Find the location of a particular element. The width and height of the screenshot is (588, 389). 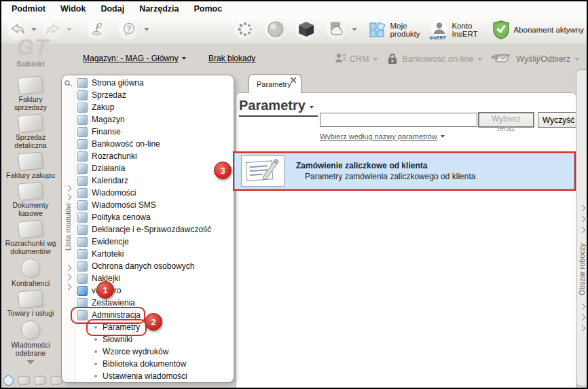

magazyn-dropdown-icon is located at coordinates (184, 58).